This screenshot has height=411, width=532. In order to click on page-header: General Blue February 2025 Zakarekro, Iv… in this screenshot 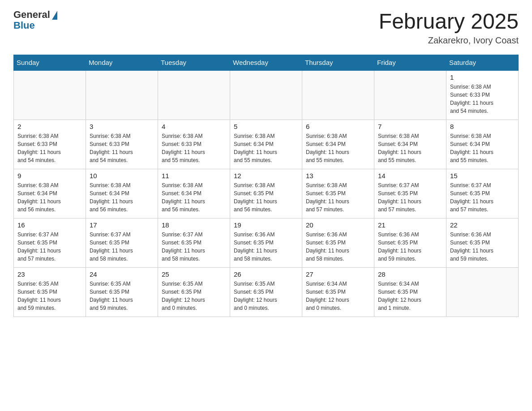, I will do `click(266, 27)`.